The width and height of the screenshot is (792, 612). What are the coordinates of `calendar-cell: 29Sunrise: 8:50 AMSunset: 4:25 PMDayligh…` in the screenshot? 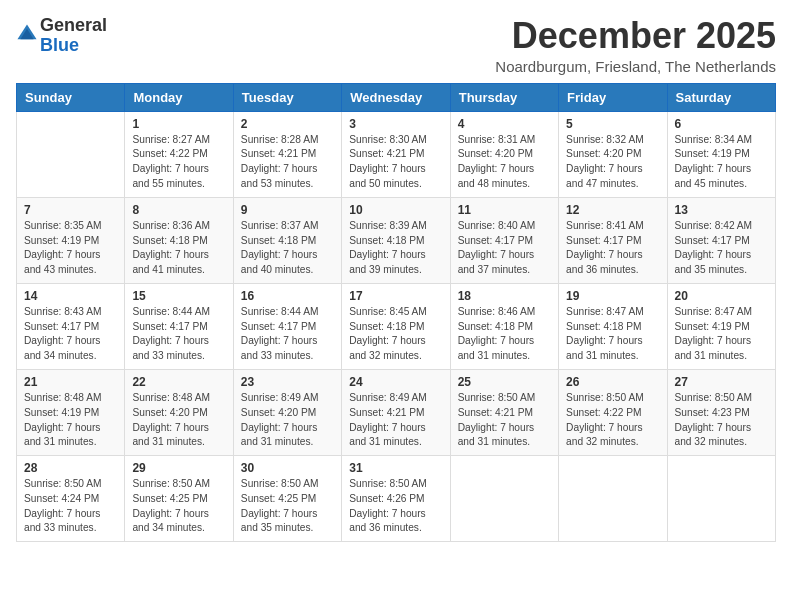 It's located at (179, 499).